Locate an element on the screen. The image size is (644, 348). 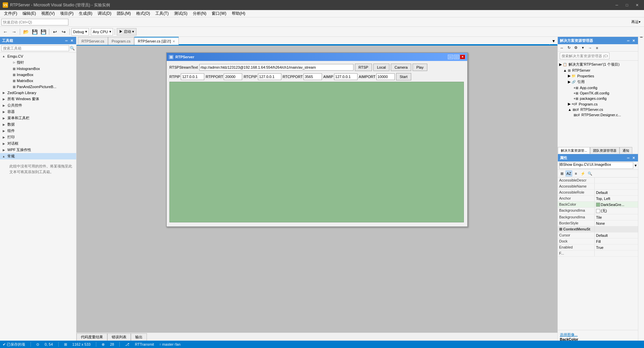
sol-refresh-button: ↻ is located at coordinates (569, 48).